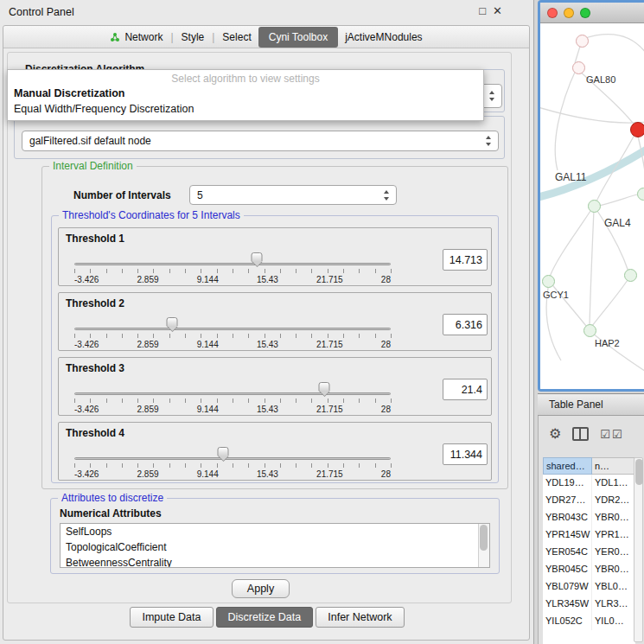  Describe the element at coordinates (360, 617) in the screenshot. I see `tab-infer-network: Infer Network` at that location.